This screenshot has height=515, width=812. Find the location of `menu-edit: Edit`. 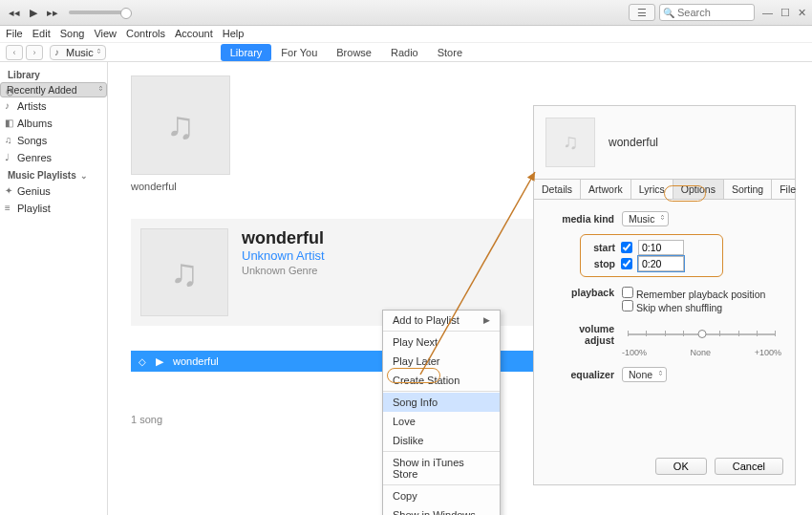

menu-edit: Edit is located at coordinates (42, 34).